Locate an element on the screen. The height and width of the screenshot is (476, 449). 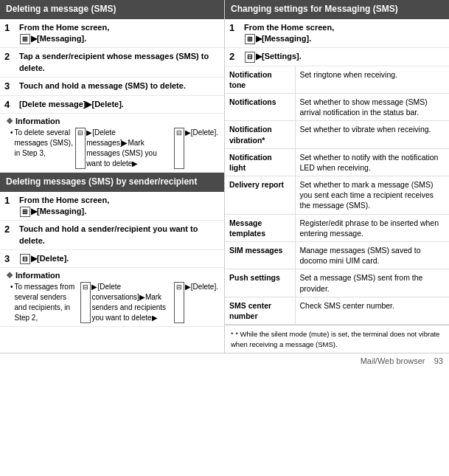
info-box-1: Information To delete several messages (… is located at coordinates (112, 143).